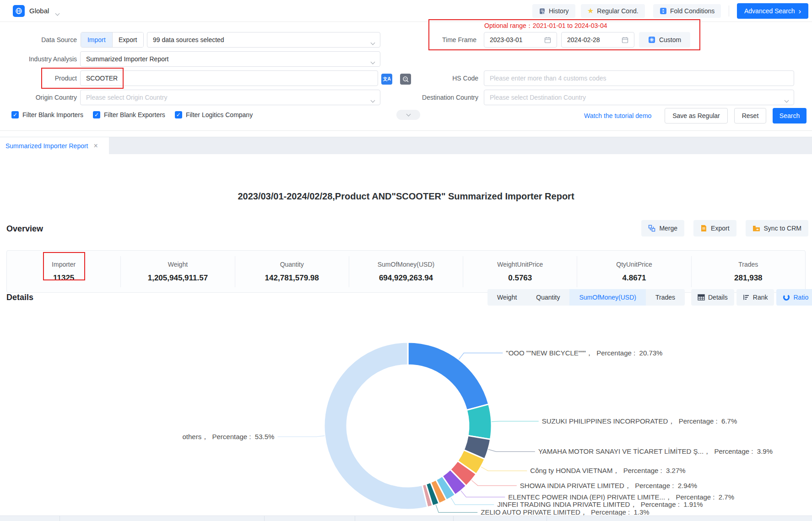 The image size is (812, 521). Describe the element at coordinates (655, 451) in the screenshot. I see `donut-segment-label: YAMAHA MOTOR SANAYI VE TİCARET LİMİTED Ş…` at that location.